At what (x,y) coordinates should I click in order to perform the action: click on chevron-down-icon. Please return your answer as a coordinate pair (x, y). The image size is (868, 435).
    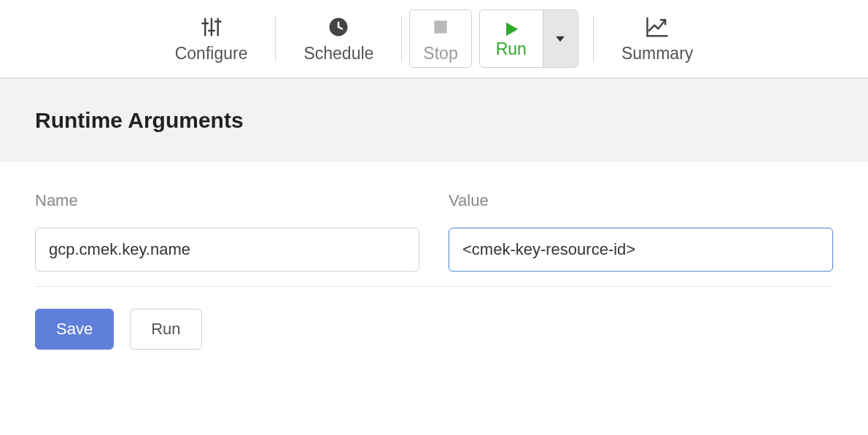
    Looking at the image, I should click on (560, 39).